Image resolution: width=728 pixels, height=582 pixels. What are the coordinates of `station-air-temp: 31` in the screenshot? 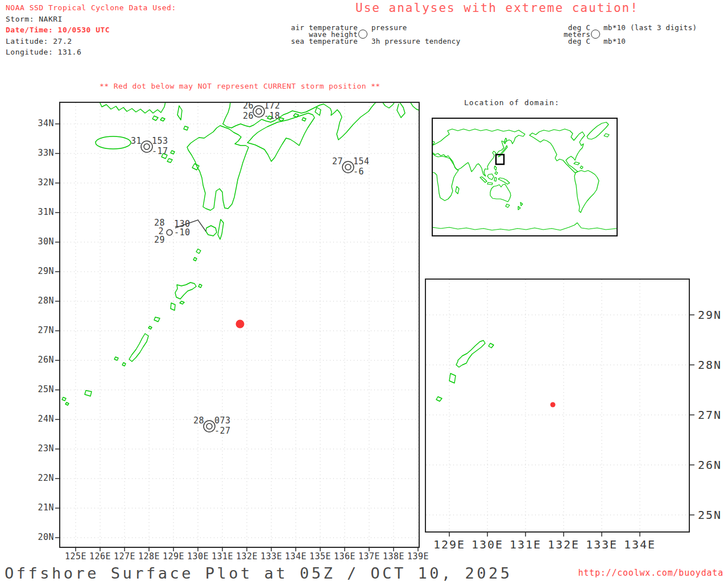 It's located at (136, 141).